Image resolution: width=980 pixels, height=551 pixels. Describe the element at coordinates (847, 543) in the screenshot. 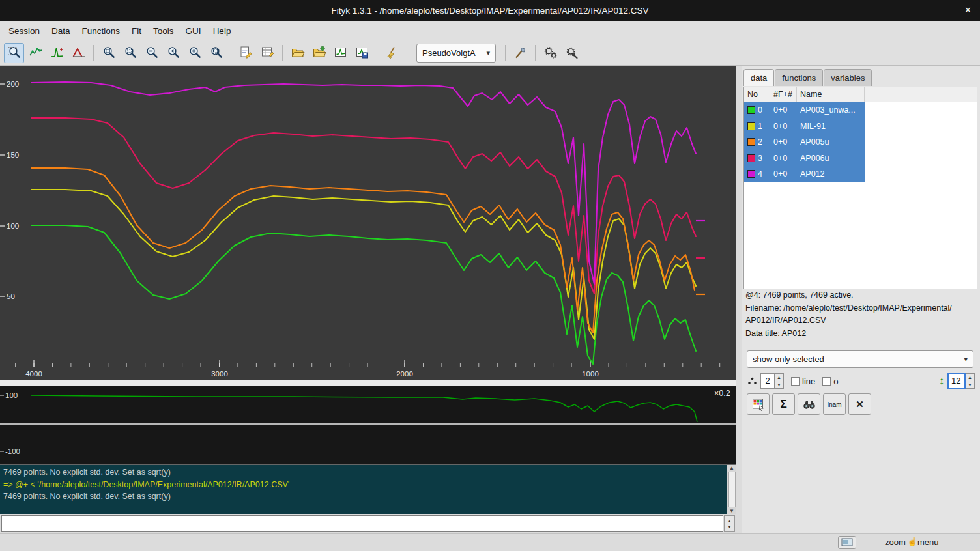

I see `statusbar-panel-button` at that location.